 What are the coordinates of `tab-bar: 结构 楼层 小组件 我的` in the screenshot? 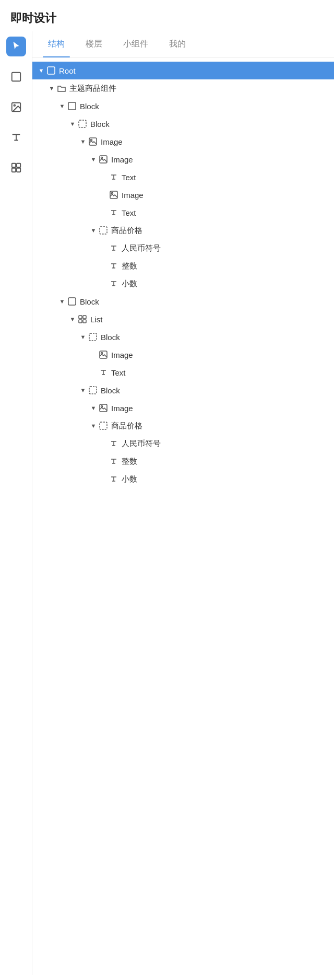 It's located at (183, 44).